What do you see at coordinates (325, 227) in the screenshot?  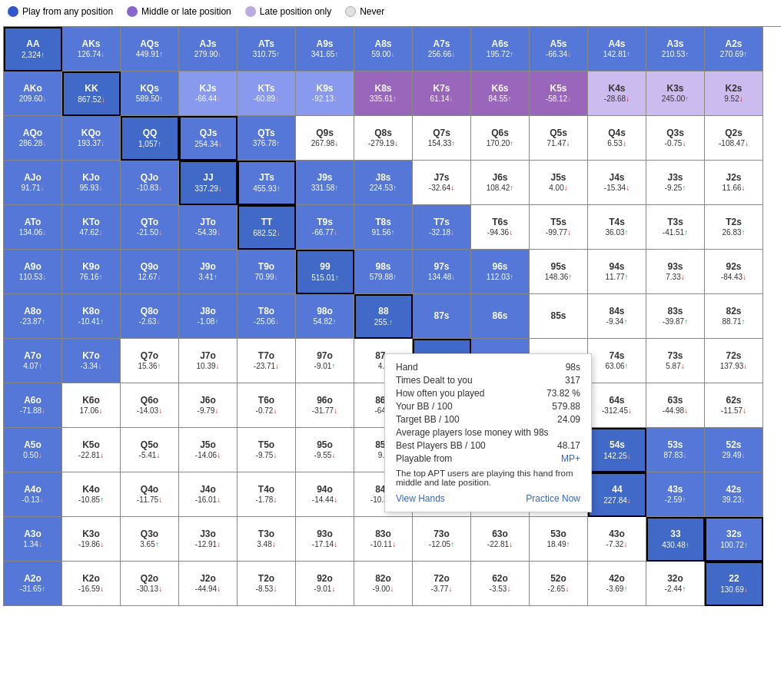 I see `cell-4-5: T9s-66.77↓` at bounding box center [325, 227].